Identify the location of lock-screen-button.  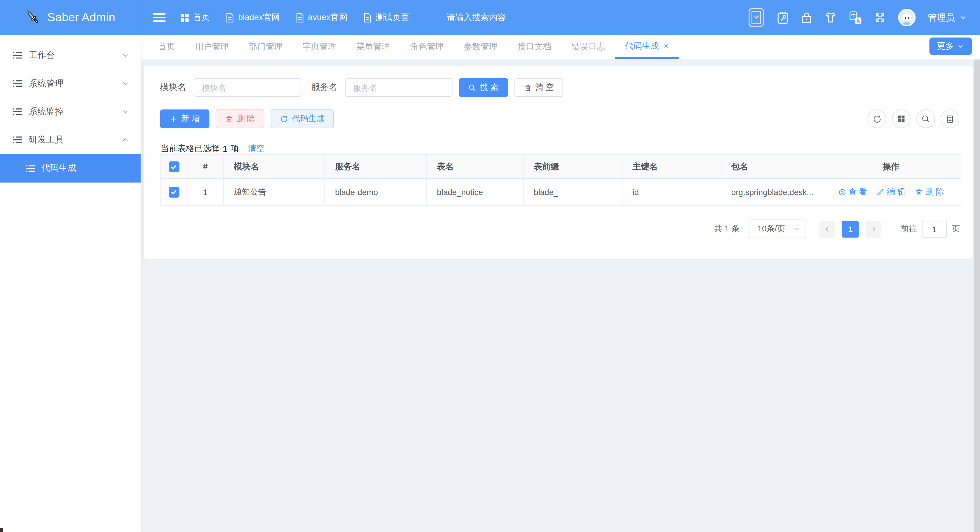
(806, 18).